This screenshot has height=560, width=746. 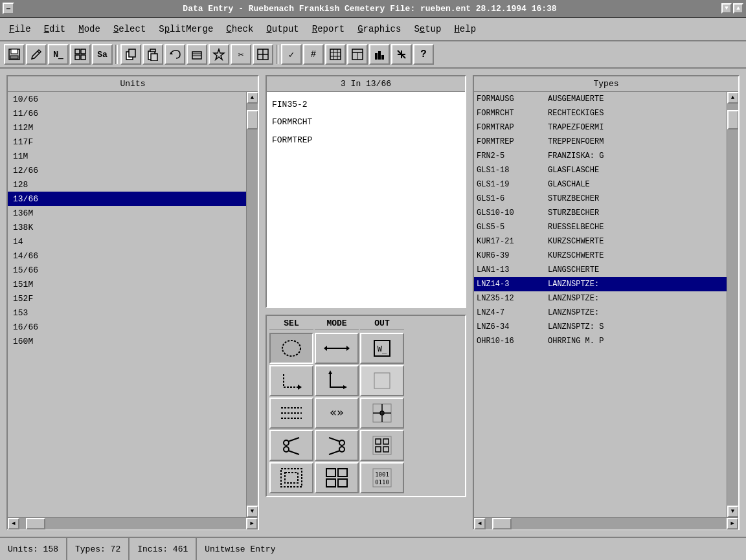 What do you see at coordinates (600, 270) in the screenshot?
I see `types-list-item: LAN1-13LANGSCHERTE` at bounding box center [600, 270].